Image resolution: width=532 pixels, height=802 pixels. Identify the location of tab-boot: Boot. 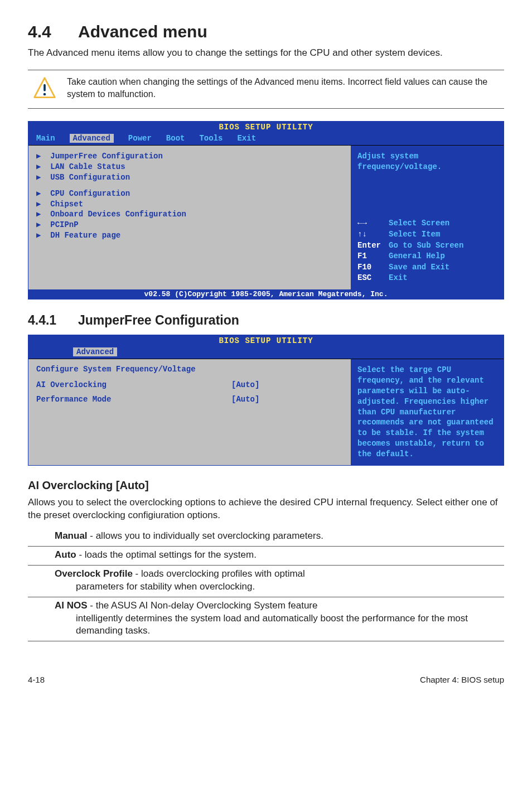
(176, 138).